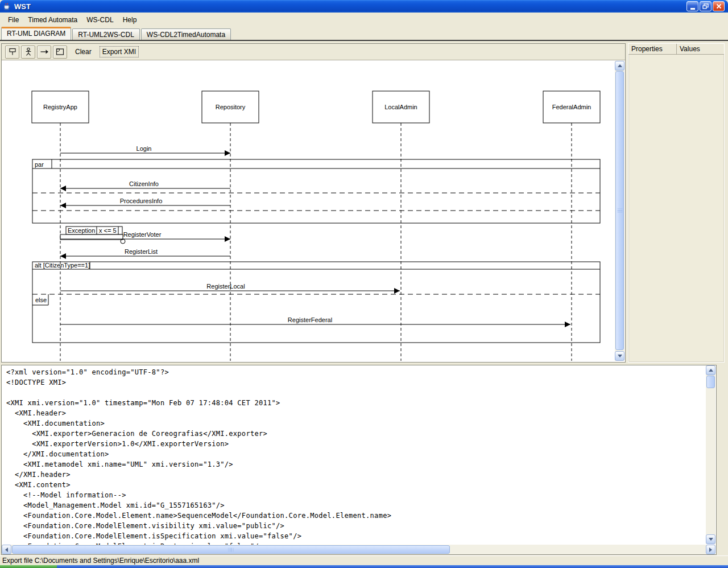 The width and height of the screenshot is (728, 568). What do you see at coordinates (711, 382) in the screenshot?
I see `xml-vscroll-thumb` at bounding box center [711, 382].